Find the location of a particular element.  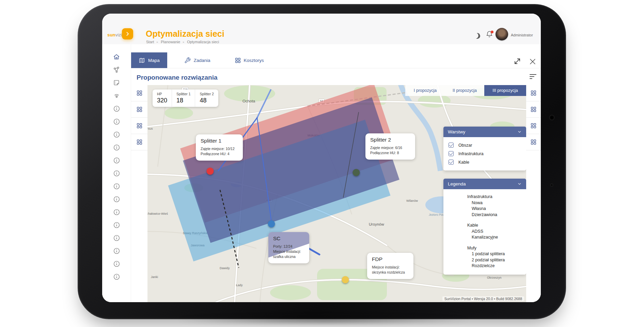

tablet-camera is located at coordinates (552, 118).